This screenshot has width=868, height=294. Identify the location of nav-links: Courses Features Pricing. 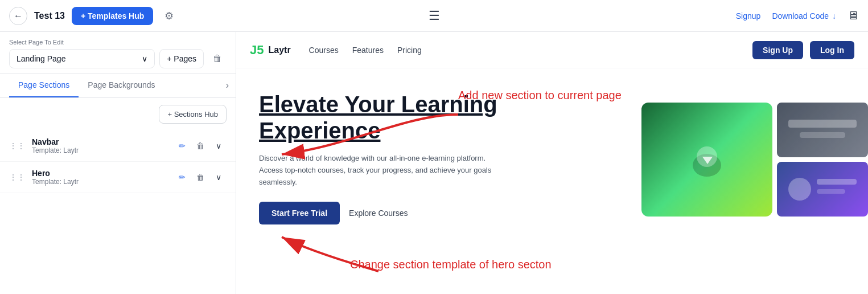
(365, 50).